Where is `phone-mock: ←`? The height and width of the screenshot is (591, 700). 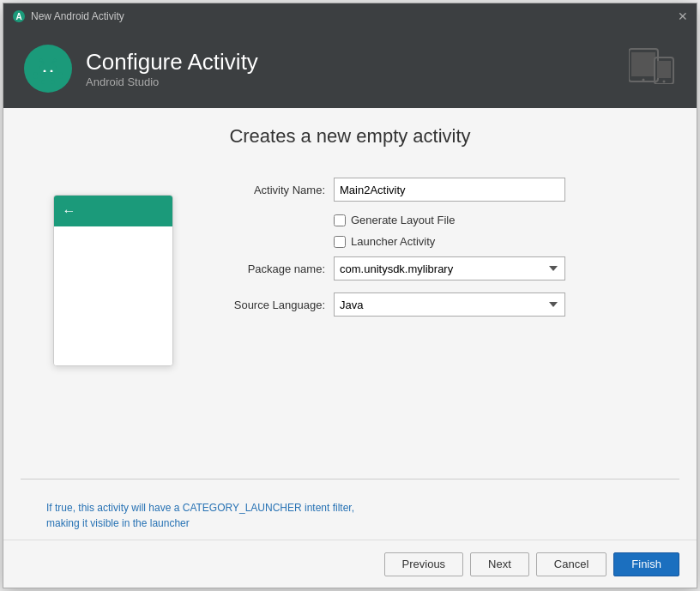 phone-mock: ← is located at coordinates (113, 280).